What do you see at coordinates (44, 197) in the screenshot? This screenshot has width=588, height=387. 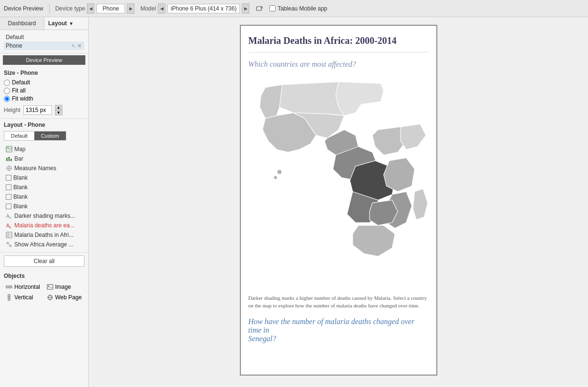 I see `blank-item-3: Blank` at bounding box center [44, 197].